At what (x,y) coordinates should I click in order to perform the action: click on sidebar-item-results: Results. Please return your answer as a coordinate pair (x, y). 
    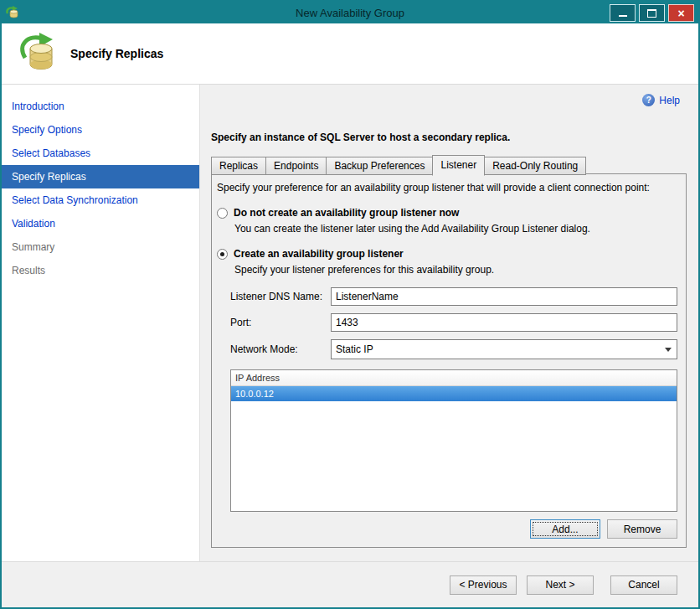
    Looking at the image, I should click on (100, 271).